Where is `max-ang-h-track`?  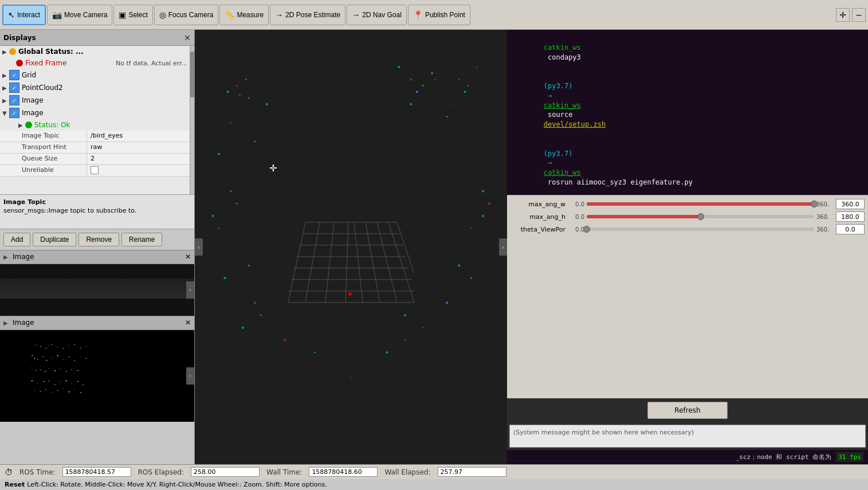 max-ang-h-track is located at coordinates (700, 217).